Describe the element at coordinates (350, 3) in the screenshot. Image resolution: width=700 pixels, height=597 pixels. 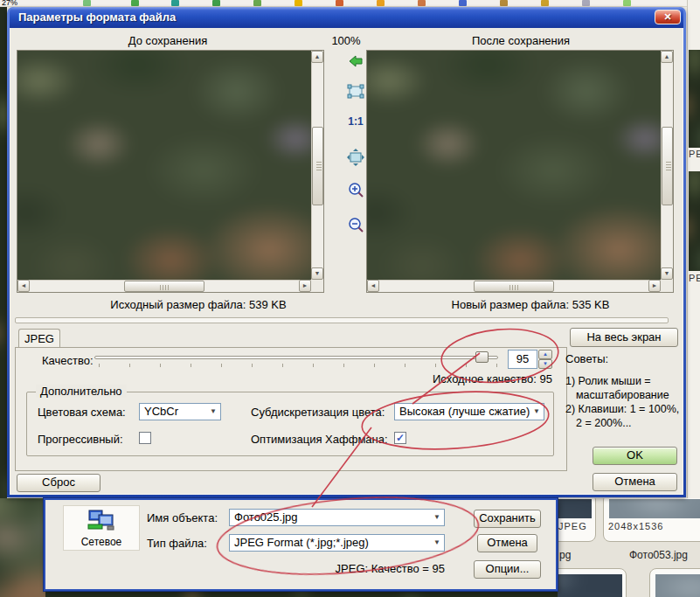
I see `background-toolbar: 27%` at that location.